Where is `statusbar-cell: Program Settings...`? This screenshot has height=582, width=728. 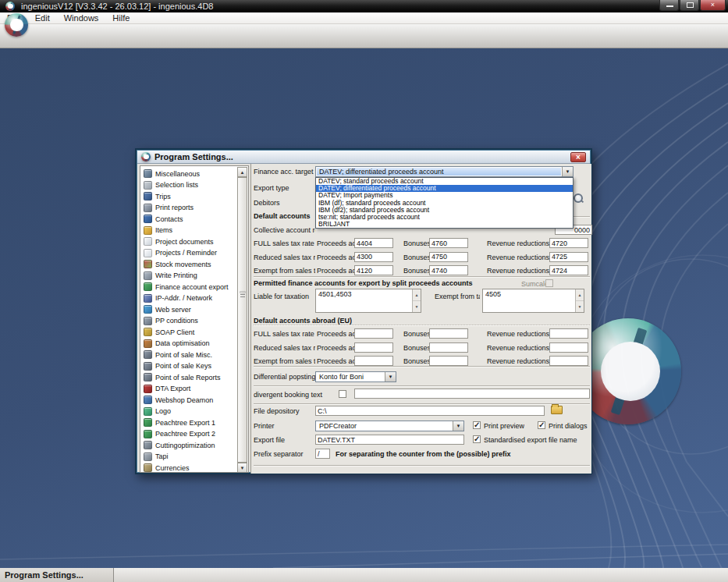 statusbar-cell: Program Settings... is located at coordinates (57, 575).